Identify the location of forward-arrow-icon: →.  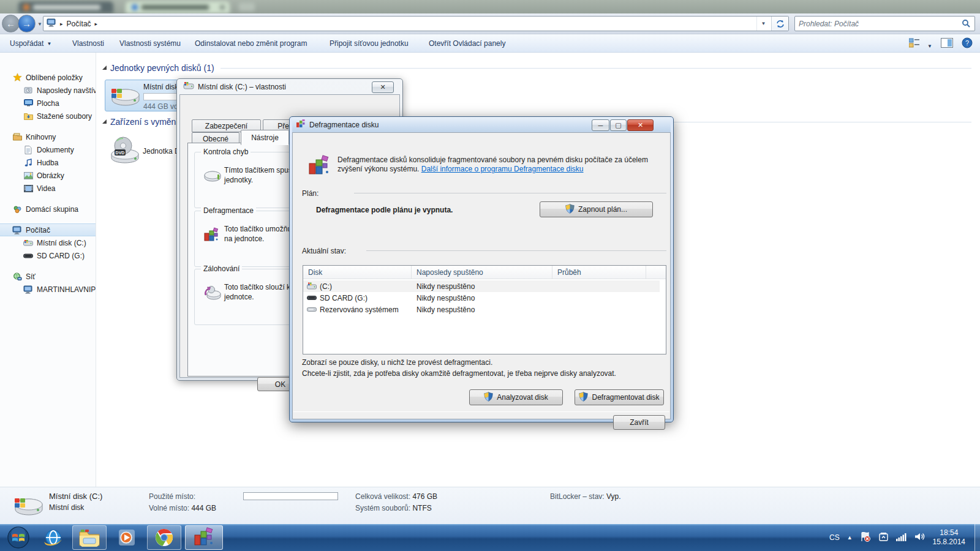
(27, 23).